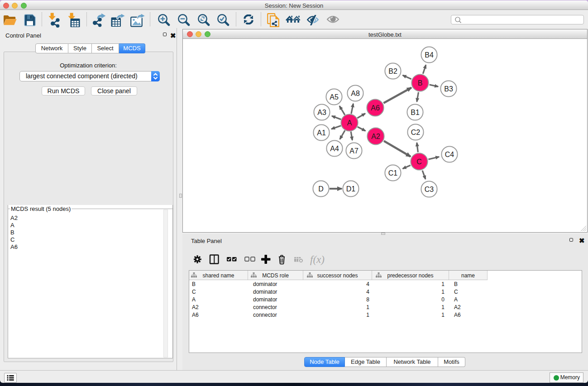 This screenshot has height=386, width=588. I want to click on svg-text: B1, so click(415, 112).